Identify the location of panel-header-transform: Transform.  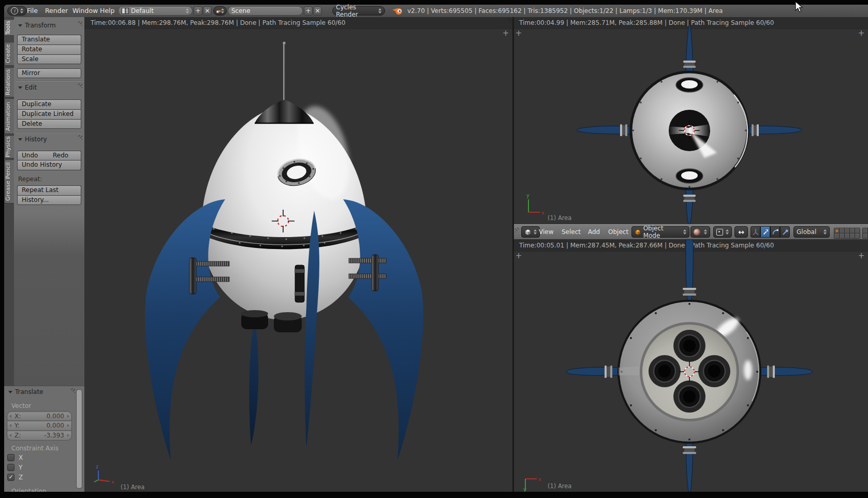
(37, 25).